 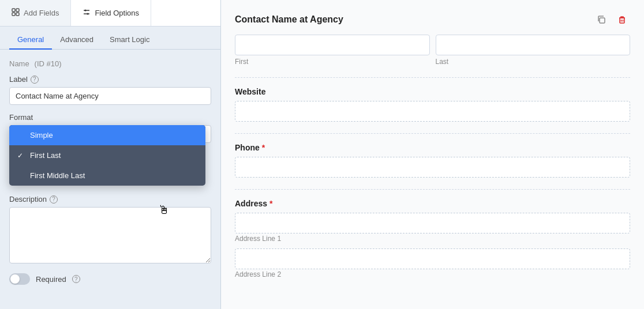 What do you see at coordinates (21, 156) in the screenshot?
I see `check-icon: ✓` at bounding box center [21, 156].